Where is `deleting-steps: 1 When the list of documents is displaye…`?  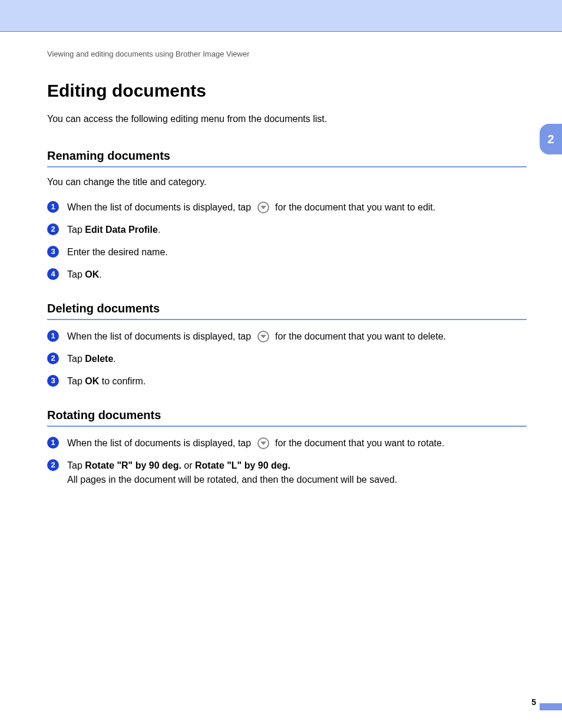 deleting-steps: 1 When the list of documents is displaye… is located at coordinates (287, 359).